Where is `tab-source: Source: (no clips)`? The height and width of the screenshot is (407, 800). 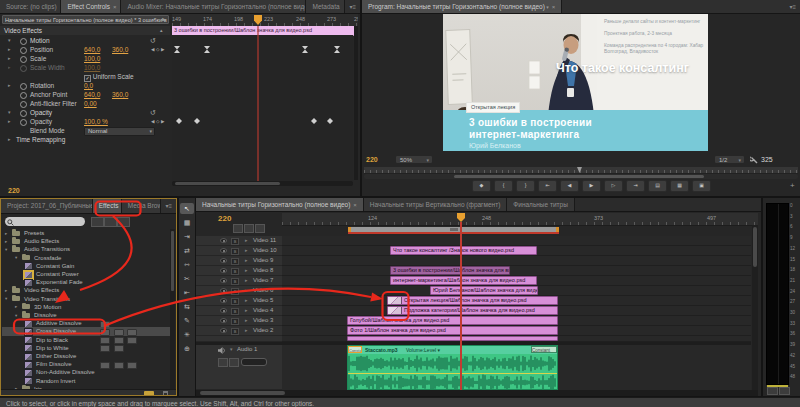 tab-source: Source: (no clips) is located at coordinates (30, 6).